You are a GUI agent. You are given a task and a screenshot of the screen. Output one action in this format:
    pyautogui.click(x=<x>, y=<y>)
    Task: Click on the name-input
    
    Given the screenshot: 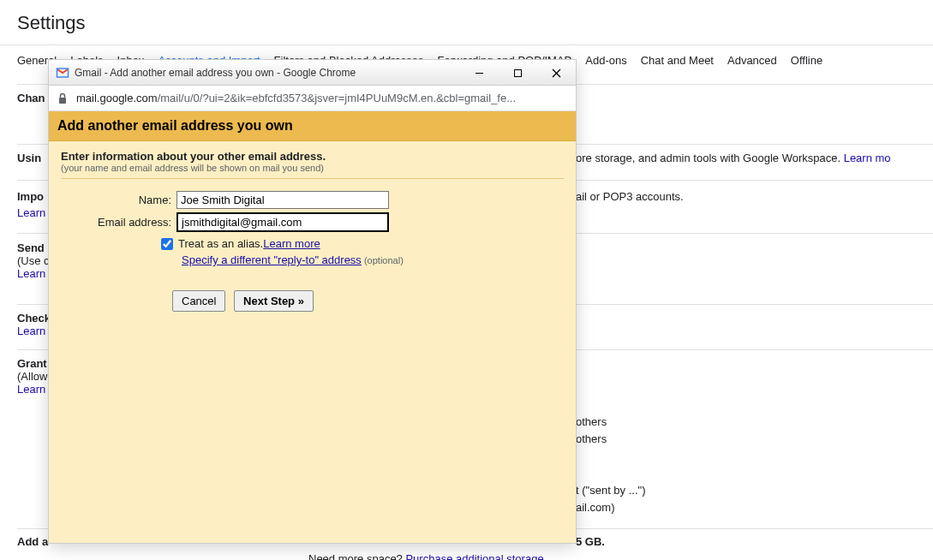 What is the action you would take?
    pyautogui.click(x=283, y=200)
    